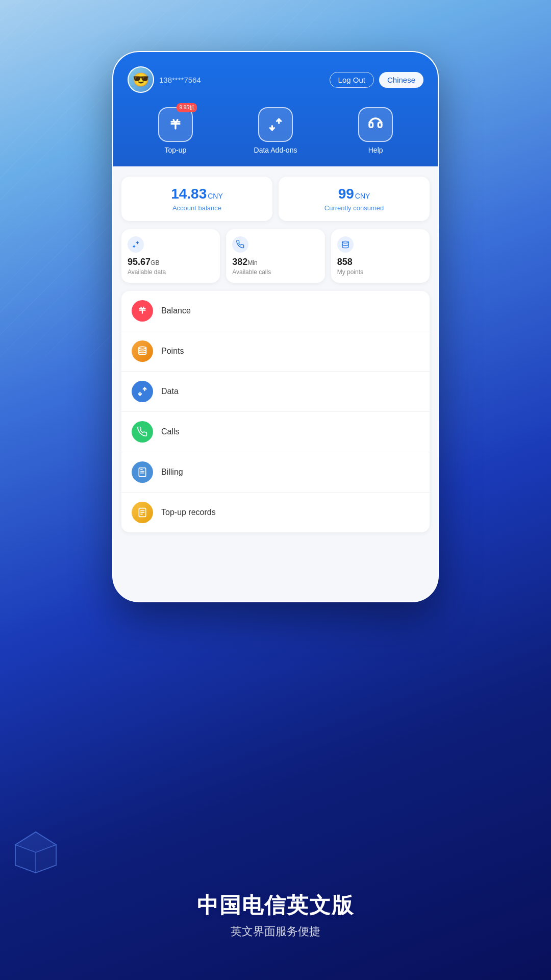 The image size is (551, 980). What do you see at coordinates (377, 80) in the screenshot?
I see `header-buttons: Log Out Chinese` at bounding box center [377, 80].